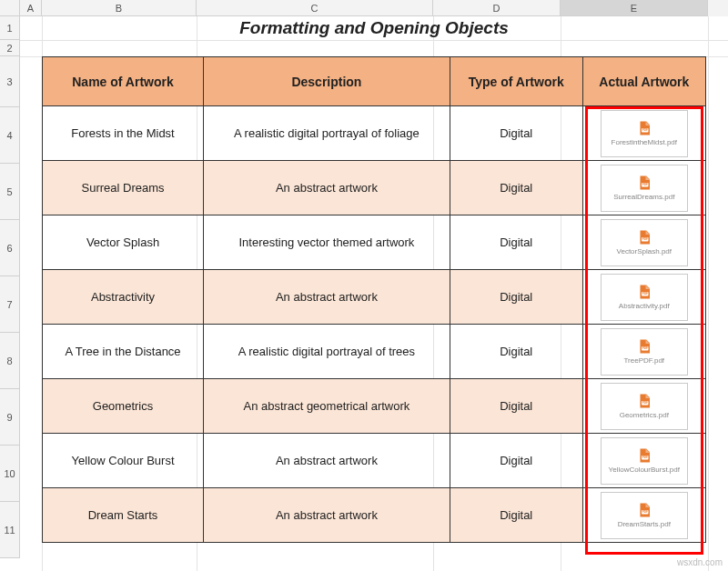 This screenshot has width=728, height=571. What do you see at coordinates (124, 188) in the screenshot?
I see `cell-artwork-name: Surreal Dreams` at bounding box center [124, 188].